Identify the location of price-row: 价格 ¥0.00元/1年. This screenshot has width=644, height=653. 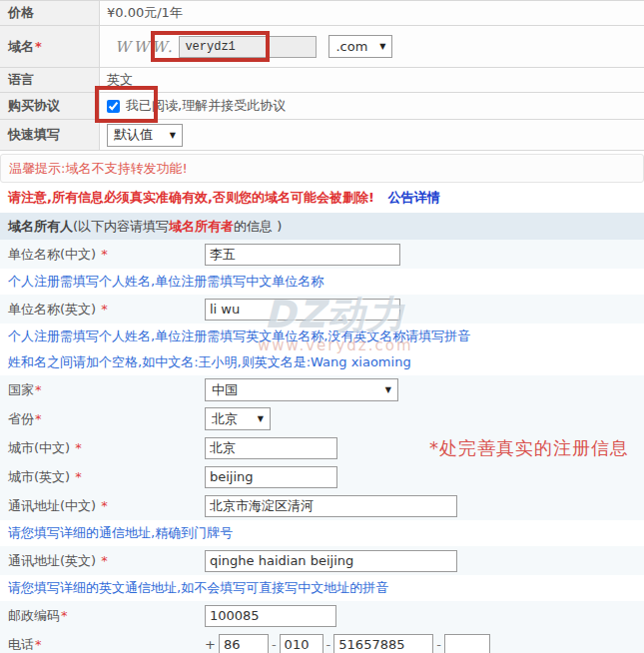
(322, 14).